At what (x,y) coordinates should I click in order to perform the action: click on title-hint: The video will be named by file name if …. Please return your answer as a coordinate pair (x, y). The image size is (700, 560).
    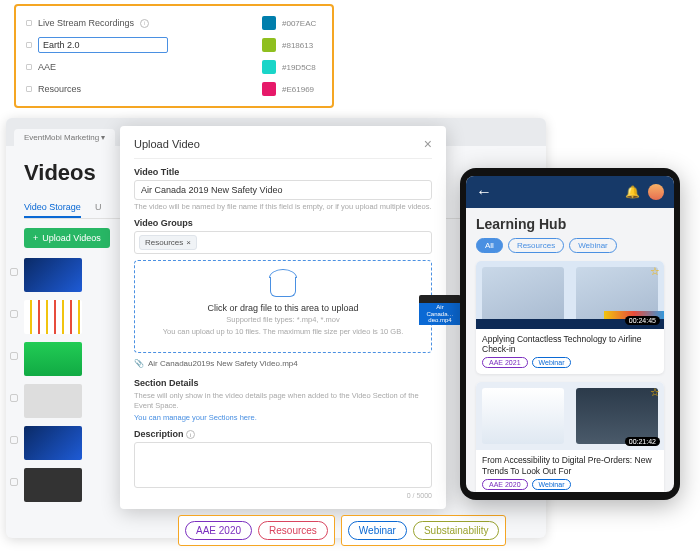
    Looking at the image, I should click on (283, 207).